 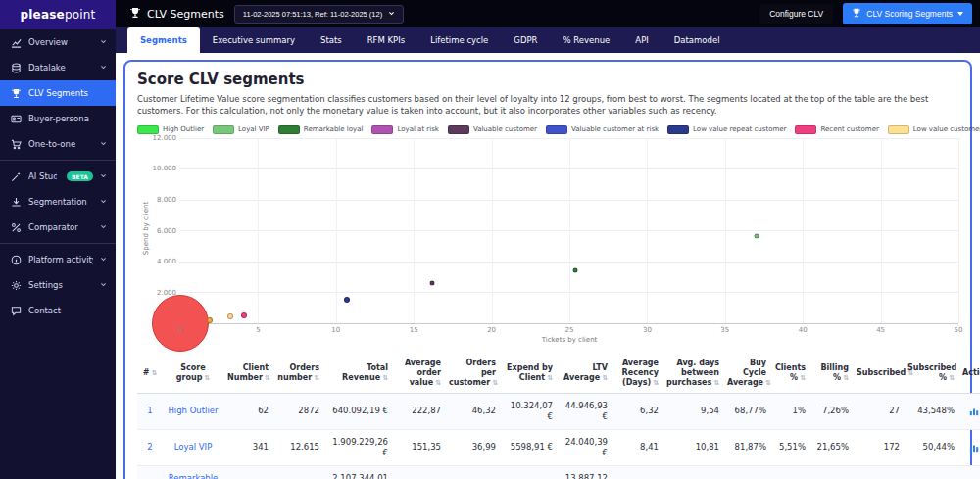 What do you see at coordinates (16, 145) in the screenshot?
I see `shopping-cart-icon` at bounding box center [16, 145].